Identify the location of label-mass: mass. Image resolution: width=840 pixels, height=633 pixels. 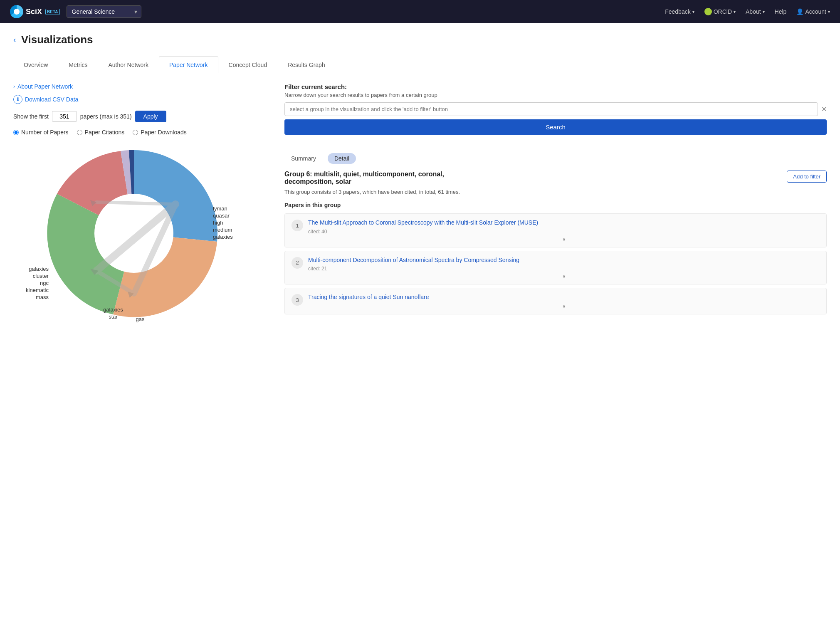
(42, 297).